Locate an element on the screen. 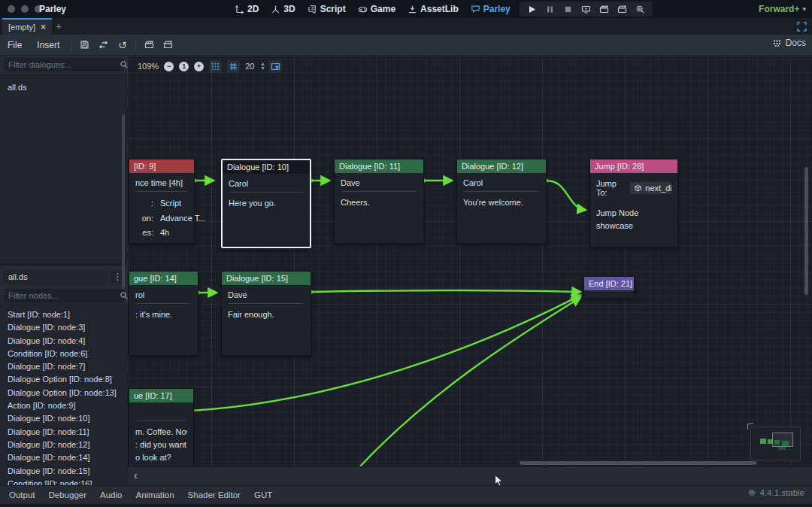 The image size is (812, 507). node-list-item: Dialogue Option [ID: node:13] is located at coordinates (64, 393).